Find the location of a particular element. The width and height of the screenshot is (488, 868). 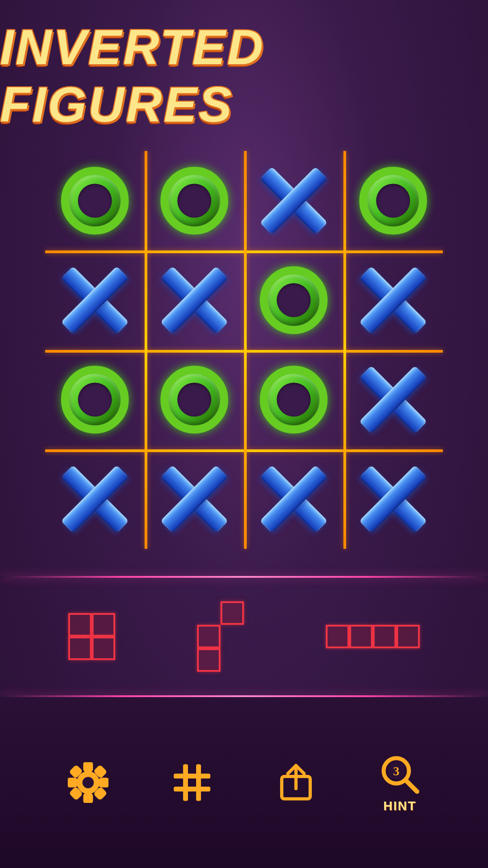

share-button is located at coordinates (296, 783).